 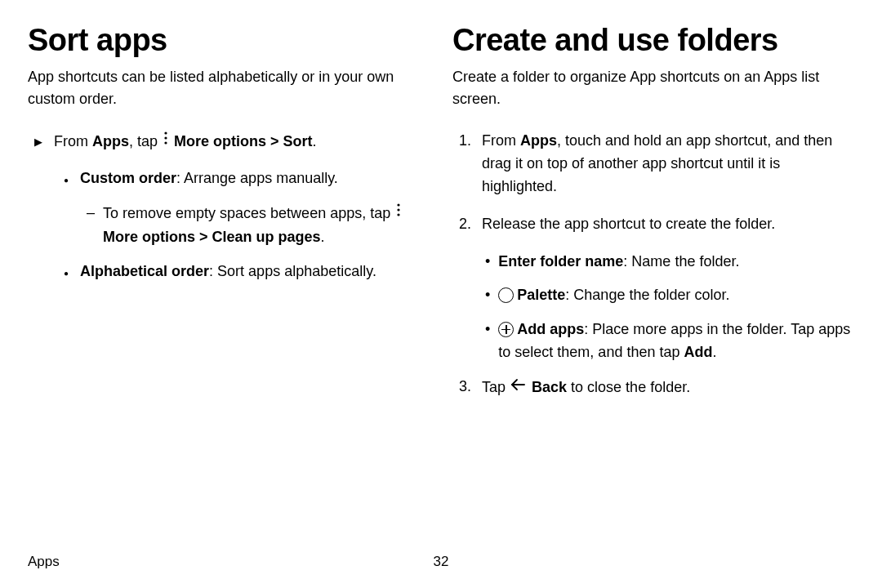 I want to click on item-alphabetical: ● Alphabetical order: Sort apps alphabet…, so click(x=247, y=272).